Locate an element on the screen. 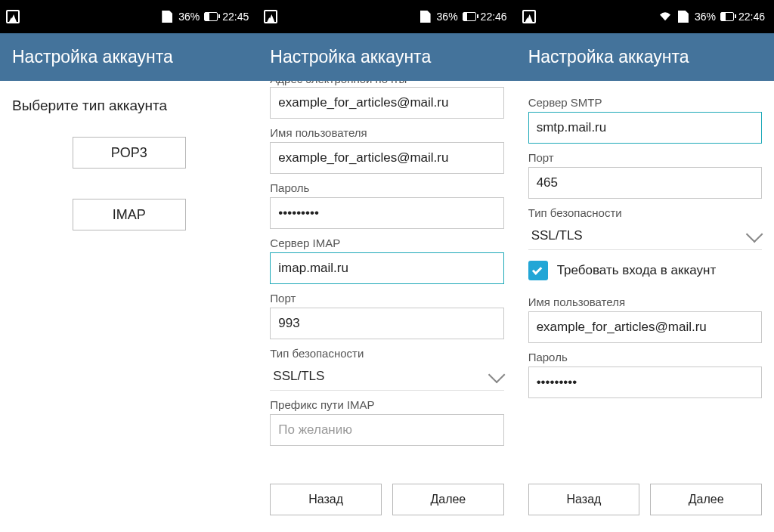  pop3-label: POP3 is located at coordinates (129, 153).